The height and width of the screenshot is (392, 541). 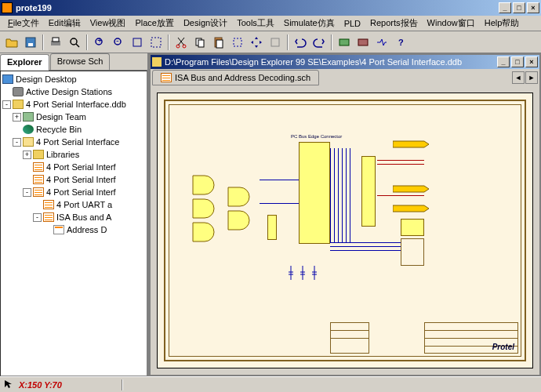 What do you see at coordinates (74, 129) in the screenshot?
I see `tree-recycle: Recycle Bin` at bounding box center [74, 129].